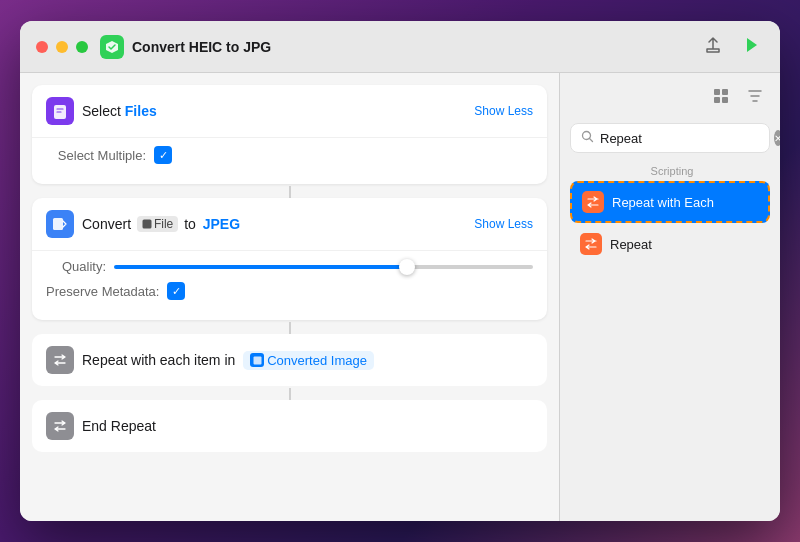 The width and height of the screenshot is (800, 542). I want to click on end-repeat-label: End Repeat, so click(119, 426).